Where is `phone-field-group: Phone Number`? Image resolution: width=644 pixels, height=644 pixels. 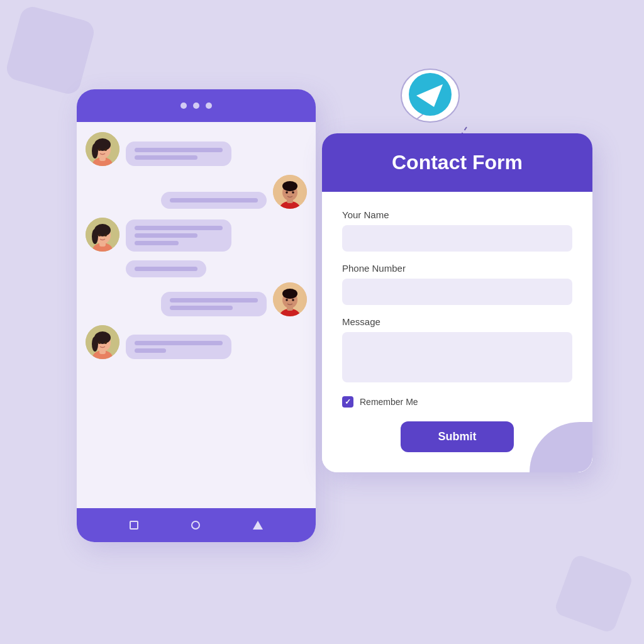
phone-field-group: Phone Number is located at coordinates (457, 284).